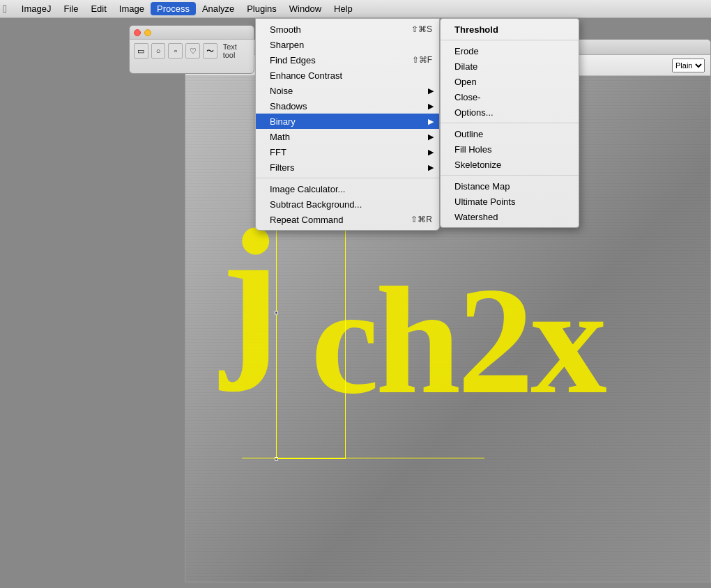 The height and width of the screenshot is (588, 711). Describe the element at coordinates (347, 60) in the screenshot. I see `menu-find-edges: Find Edges ⇧⌘F` at that location.